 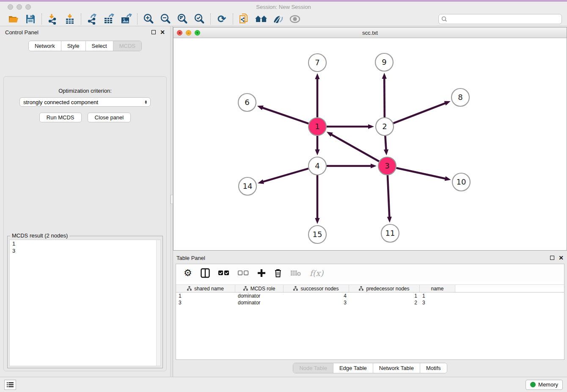 I want to click on float-table-panel-icon, so click(x=552, y=258).